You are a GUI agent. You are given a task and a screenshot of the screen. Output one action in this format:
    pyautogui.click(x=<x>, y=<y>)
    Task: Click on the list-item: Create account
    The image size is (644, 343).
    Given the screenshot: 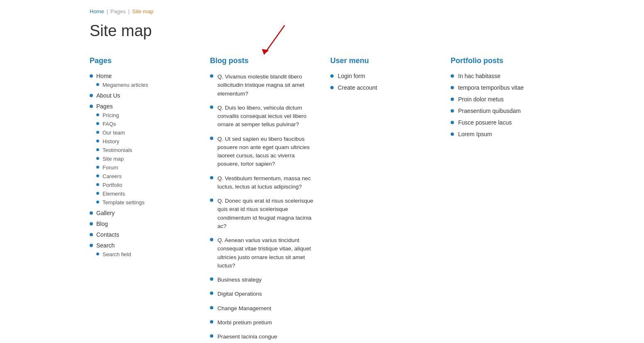 What is the action you would take?
    pyautogui.click(x=382, y=88)
    